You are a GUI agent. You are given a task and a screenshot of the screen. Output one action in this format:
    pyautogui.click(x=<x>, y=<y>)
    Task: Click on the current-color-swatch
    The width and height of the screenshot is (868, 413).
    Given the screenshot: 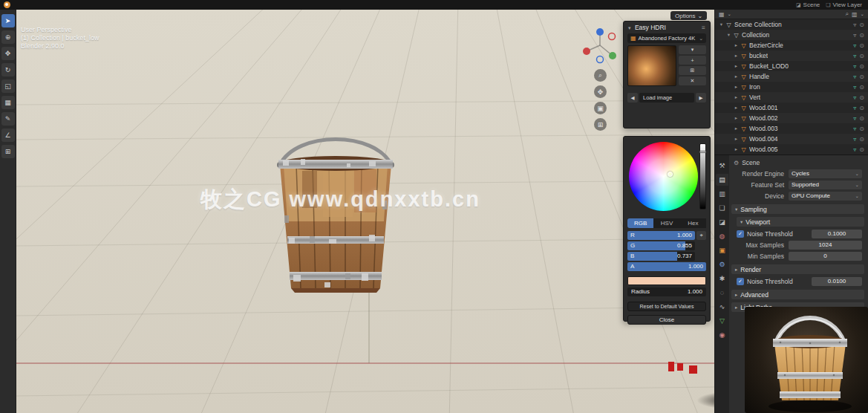 What is the action you would take?
    pyautogui.click(x=667, y=281)
    